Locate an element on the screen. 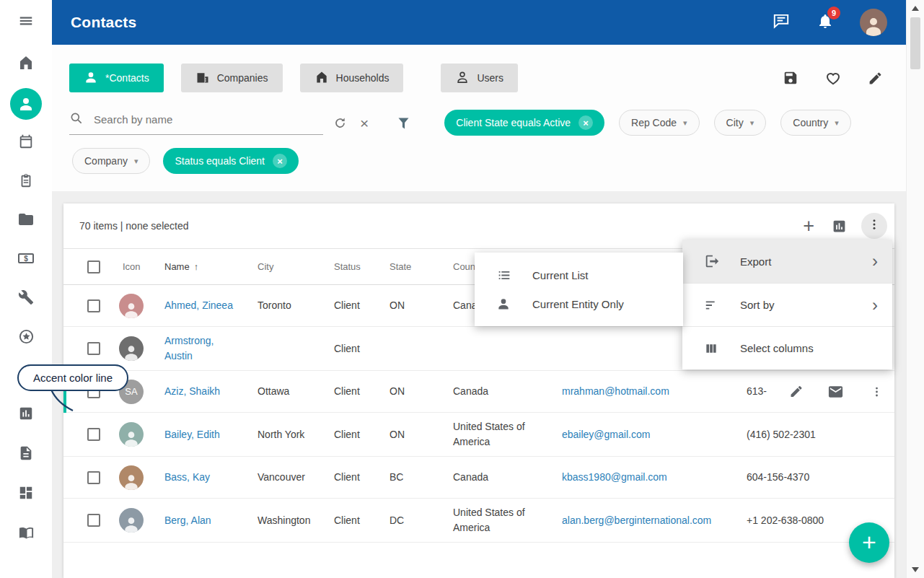  contact-name-link: Armstrong, Austin is located at coordinates (189, 348).